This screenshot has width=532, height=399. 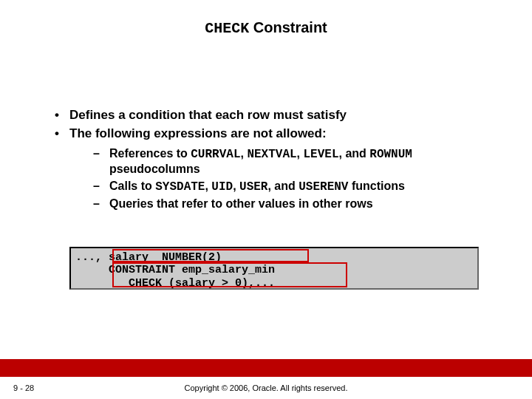 What do you see at coordinates (294, 179) in the screenshot?
I see `sub-bullet-list: References to CURRVAL, NEXTVAL, LEVEL, a…` at bounding box center [294, 179].